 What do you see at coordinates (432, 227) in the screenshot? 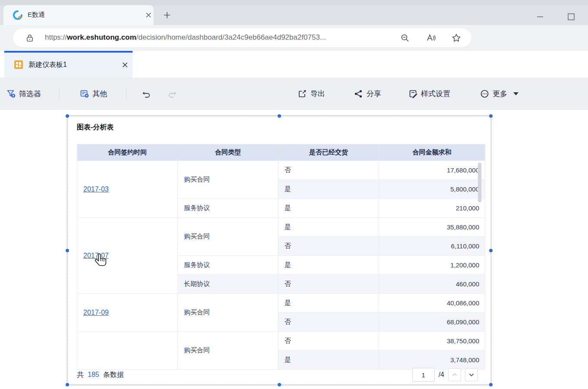
I see `amount-cell: 35,880,000` at bounding box center [432, 227].